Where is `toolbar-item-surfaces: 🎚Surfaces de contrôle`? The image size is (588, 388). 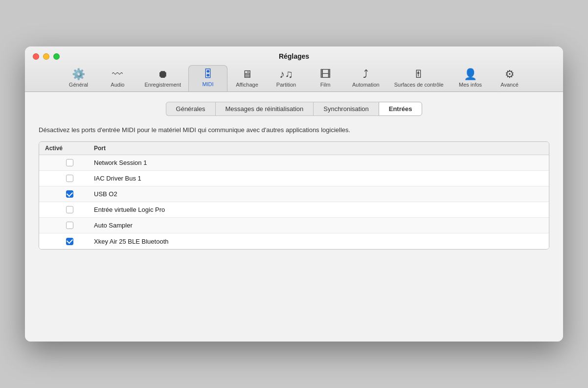 toolbar-item-surfaces: 🎚Surfaces de contrôle is located at coordinates (419, 78).